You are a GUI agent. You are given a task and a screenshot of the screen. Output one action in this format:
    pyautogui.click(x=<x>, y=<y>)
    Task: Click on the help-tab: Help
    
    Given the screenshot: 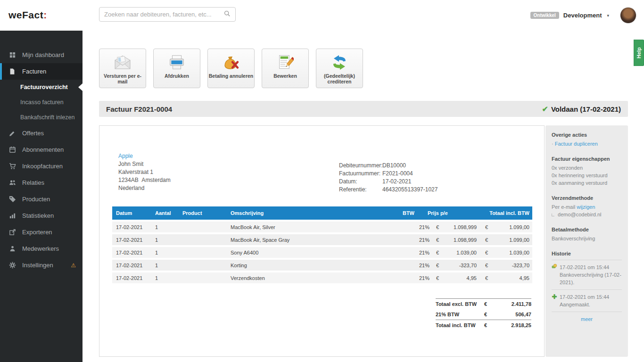 What is the action you would take?
    pyautogui.click(x=639, y=53)
    